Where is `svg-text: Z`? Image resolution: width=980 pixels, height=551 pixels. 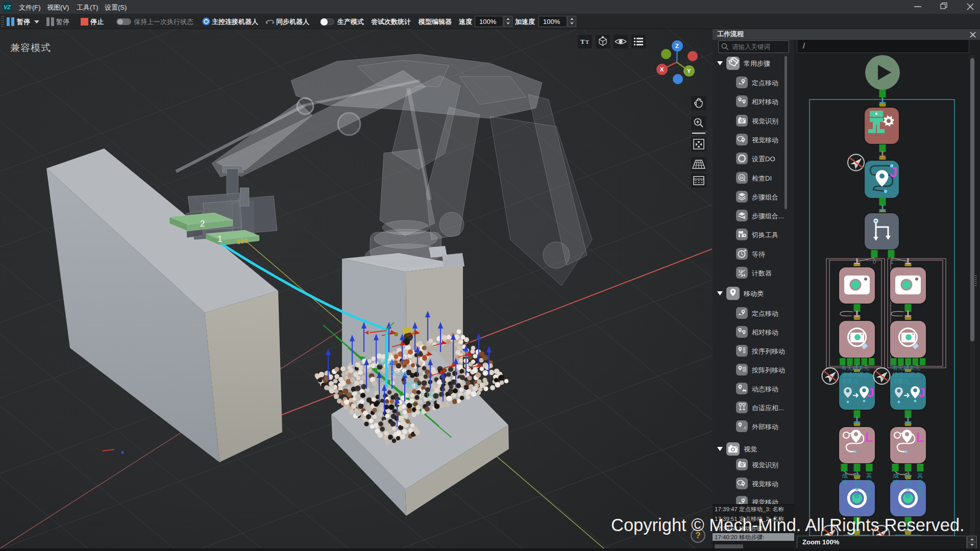
svg-text: Z is located at coordinates (677, 46).